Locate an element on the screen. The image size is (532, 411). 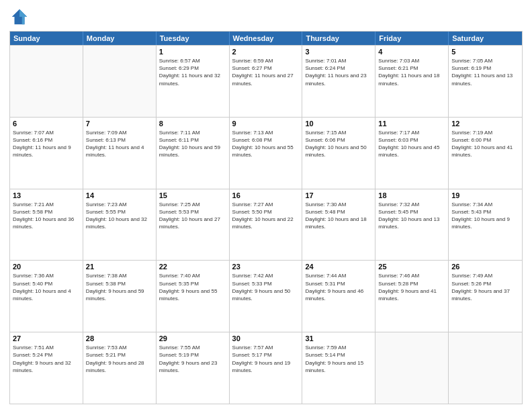
day-info: Sunrise: 7:44 AM Sunset: 5:31 PM Dayligh… is located at coordinates (339, 287).